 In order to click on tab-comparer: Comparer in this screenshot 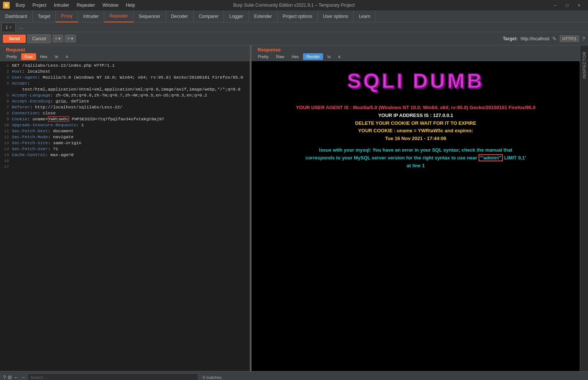, I will do `click(209, 16)`.